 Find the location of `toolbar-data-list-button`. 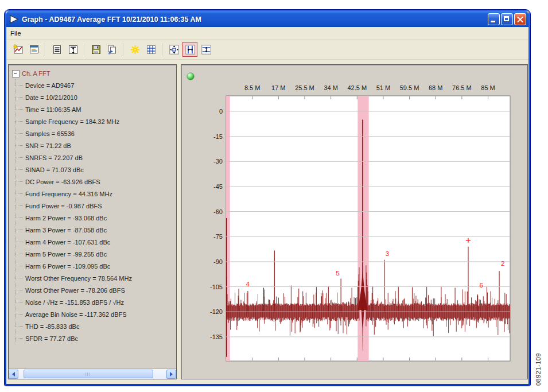

toolbar-data-list-button is located at coordinates (57, 49).